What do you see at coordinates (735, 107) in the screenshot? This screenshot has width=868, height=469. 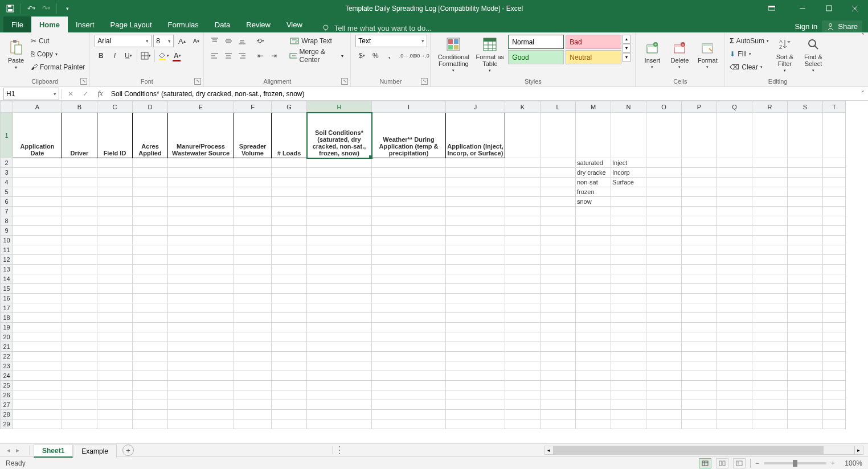 I see `column-header-Q: Q` at bounding box center [735, 107].